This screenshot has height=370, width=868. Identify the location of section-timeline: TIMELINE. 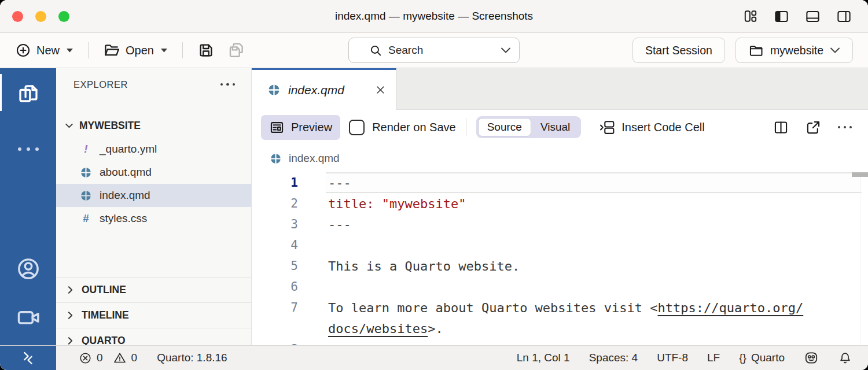
(154, 315).